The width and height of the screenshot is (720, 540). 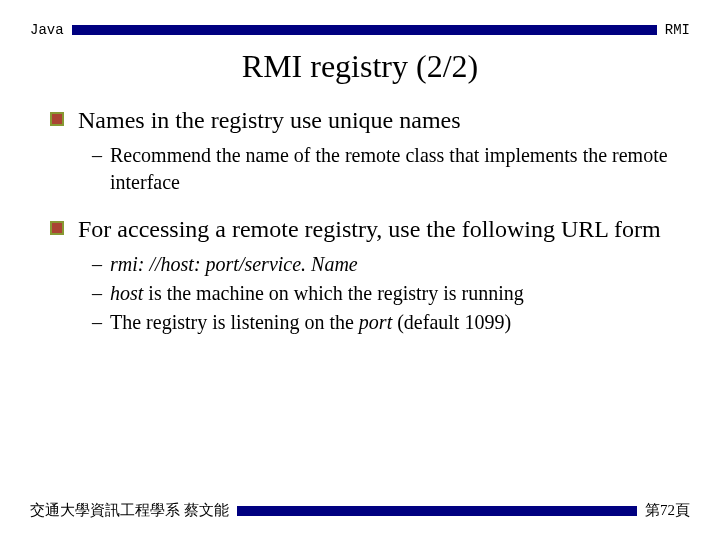 What do you see at coordinates (317, 294) in the screenshot?
I see `sub-text: host is the machine on which the registr…` at bounding box center [317, 294].